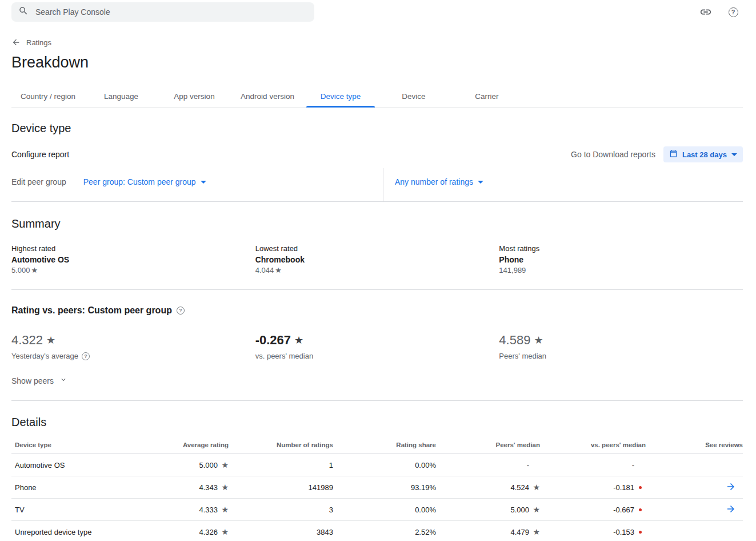  What do you see at coordinates (488, 445) in the screenshot?
I see `column-header-peers-median: Peers' median` at bounding box center [488, 445].